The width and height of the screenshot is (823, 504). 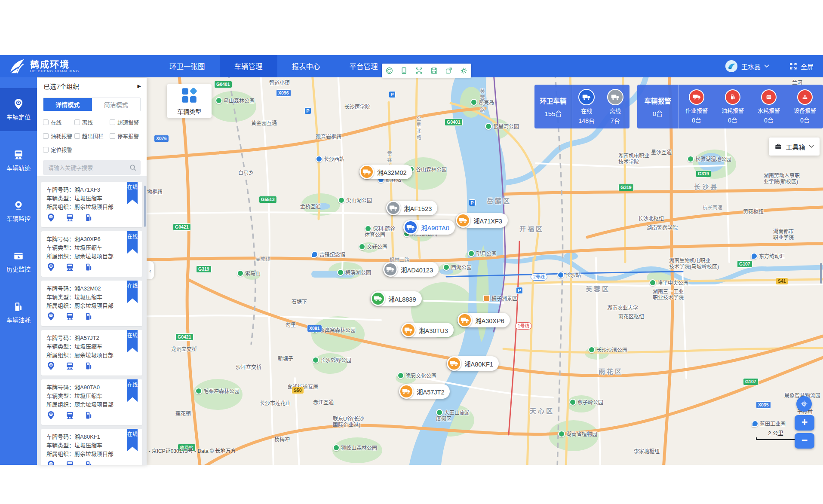 What do you see at coordinates (805, 441) in the screenshot?
I see `zoom-out-button: −` at bounding box center [805, 441].